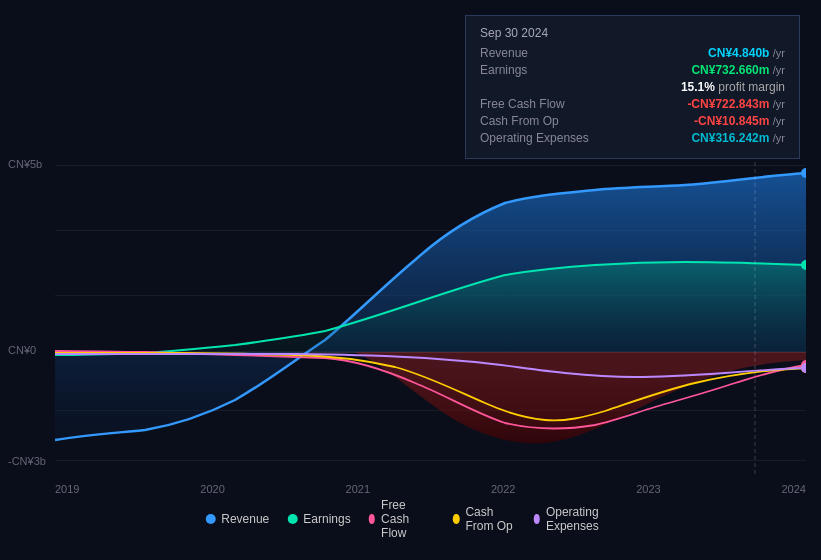  Describe the element at coordinates (535, 138) in the screenshot. I see `tooltip-label-opex: Operating Expenses` at that location.